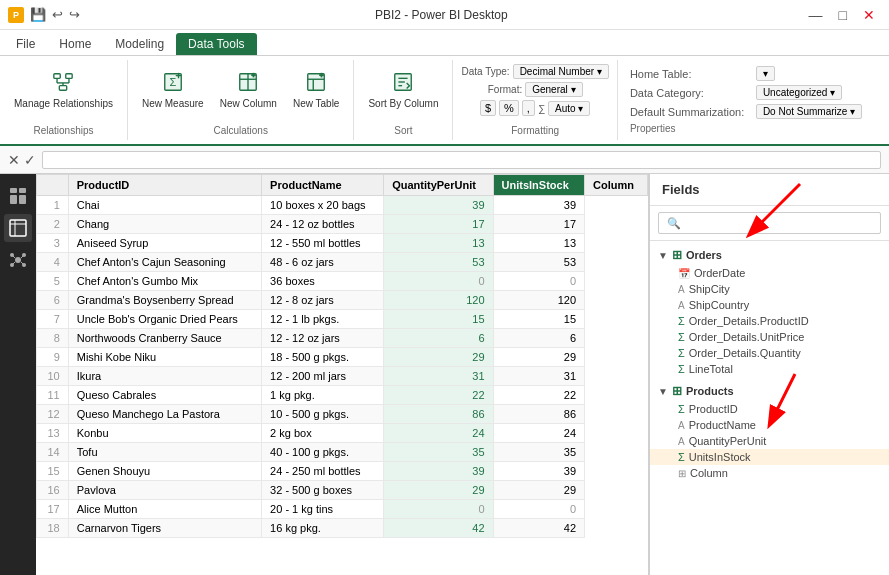 Image resolution: width=889 pixels, height=575 pixels. What do you see at coordinates (722, 425) in the screenshot?
I see `field-productname-label: ProductName` at bounding box center [722, 425].